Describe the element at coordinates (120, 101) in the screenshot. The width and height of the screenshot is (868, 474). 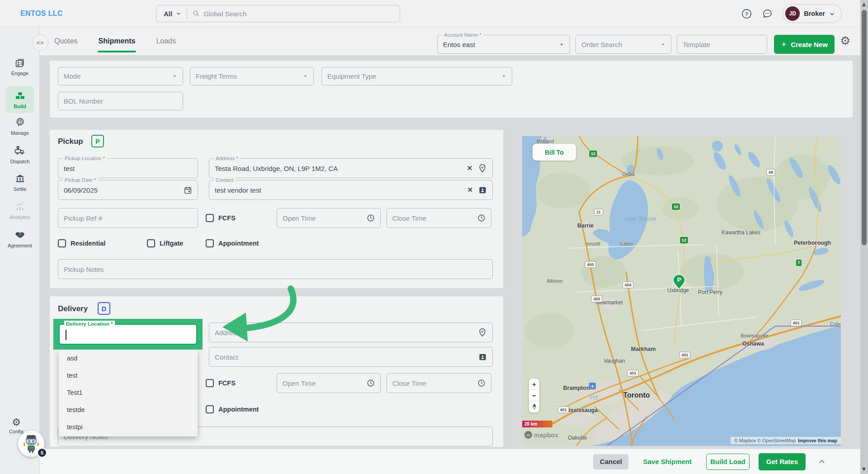
I see `bol-number-field: BOL Number` at that location.